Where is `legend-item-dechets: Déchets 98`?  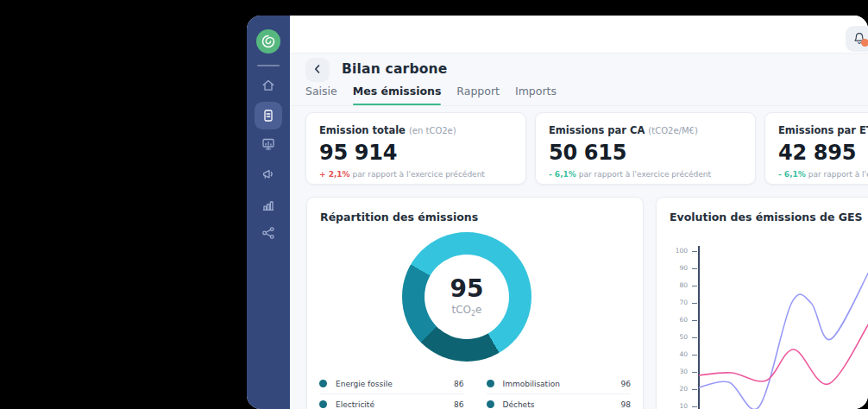
legend-item-dechets: Déchets 98 is located at coordinates (559, 402).